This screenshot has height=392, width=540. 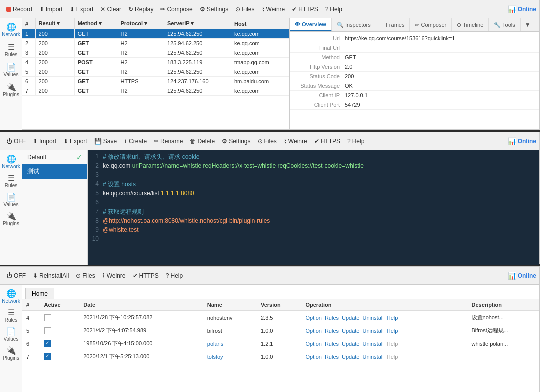 I want to click on col-method: Method ▾, so click(x=96, y=24).